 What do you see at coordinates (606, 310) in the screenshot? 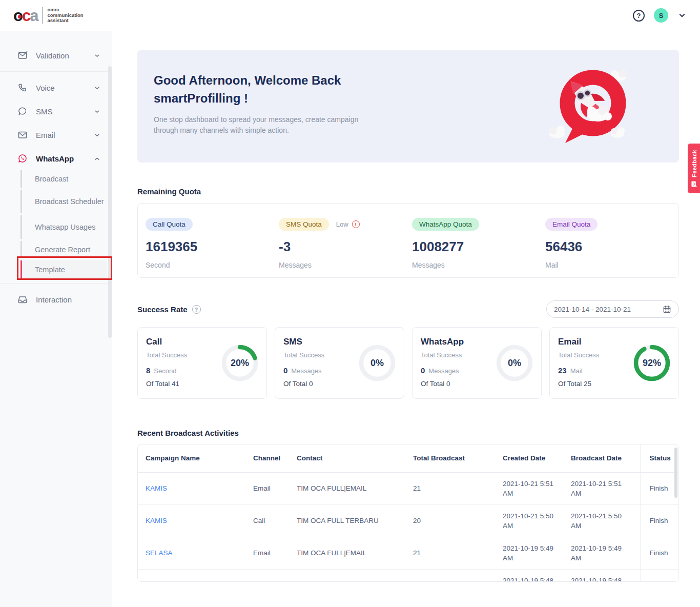
I see `date-range-value: 2021-10-14 - 2021-10-21` at bounding box center [606, 310].